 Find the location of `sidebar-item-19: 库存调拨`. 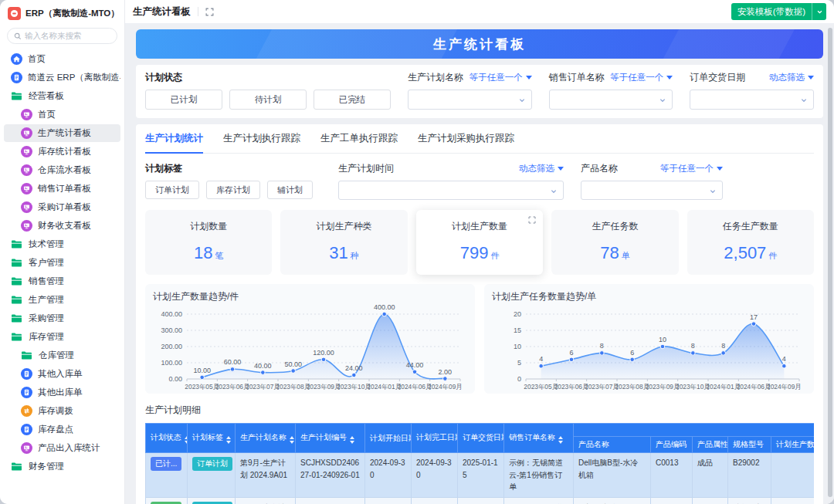

sidebar-item-19: 库存调拨 is located at coordinates (62, 411).